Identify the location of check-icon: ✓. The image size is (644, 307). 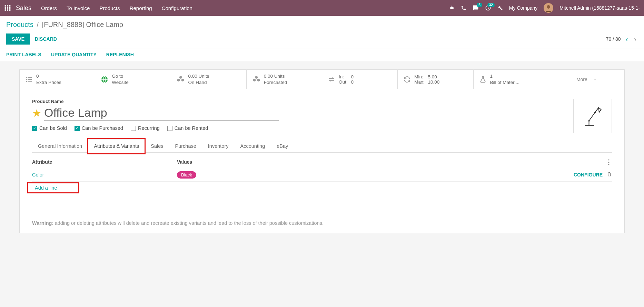
(77, 128).